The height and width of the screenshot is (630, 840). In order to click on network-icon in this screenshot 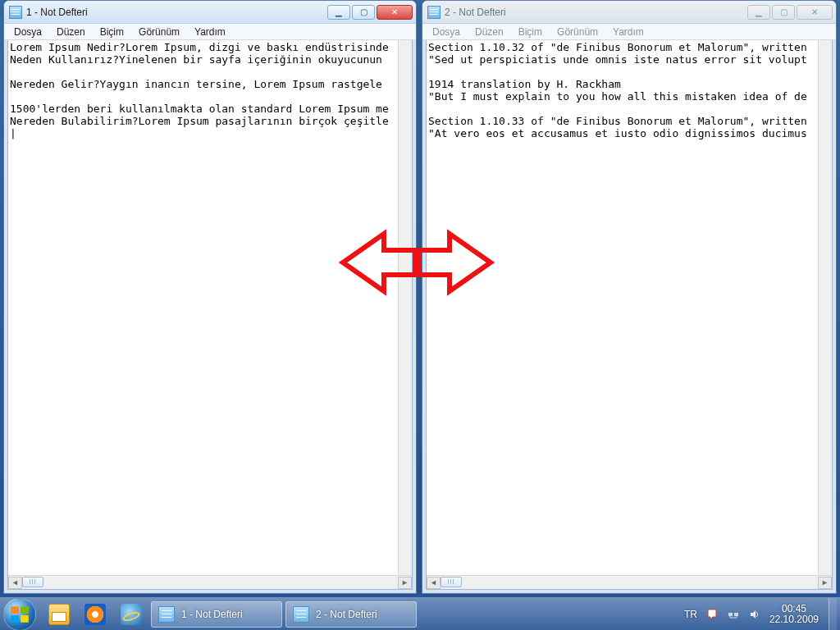, I will do `click(733, 614)`.